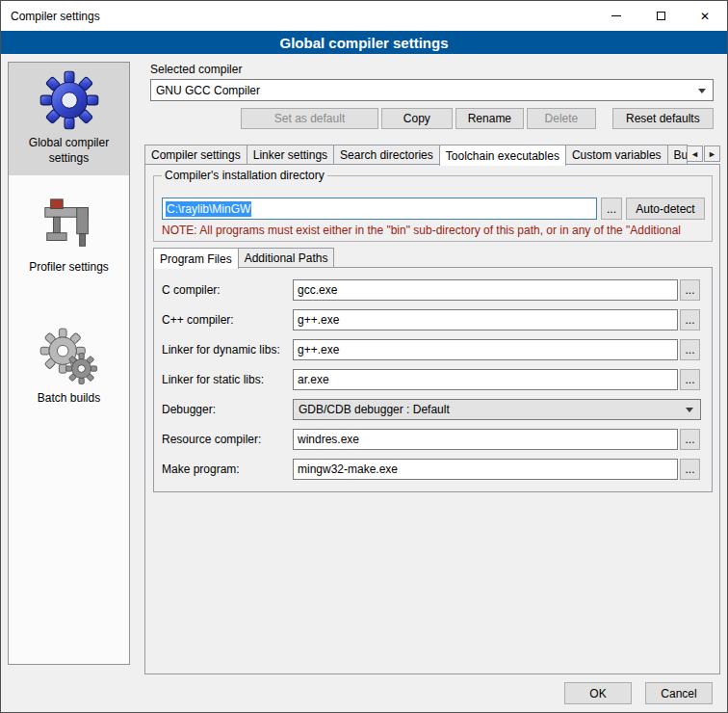  Describe the element at coordinates (310, 119) in the screenshot. I see `set-as-default-button: Set as default` at that location.